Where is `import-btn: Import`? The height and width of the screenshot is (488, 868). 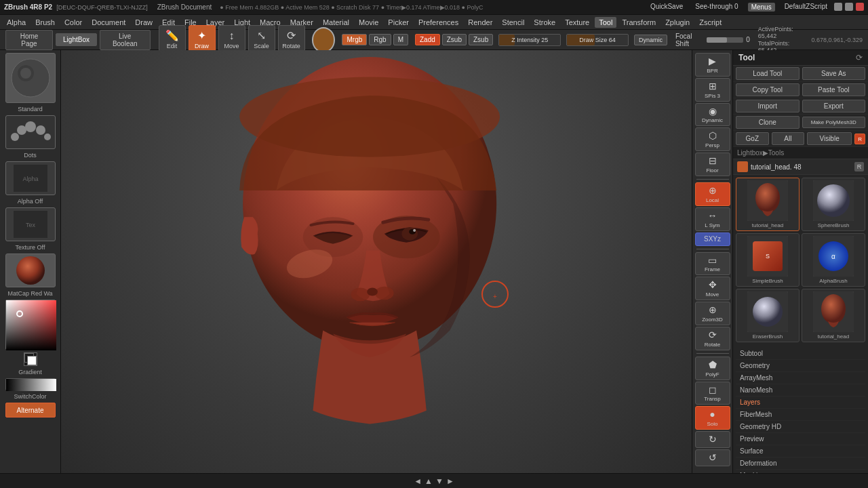 import-btn: Import is located at coordinates (768, 106).